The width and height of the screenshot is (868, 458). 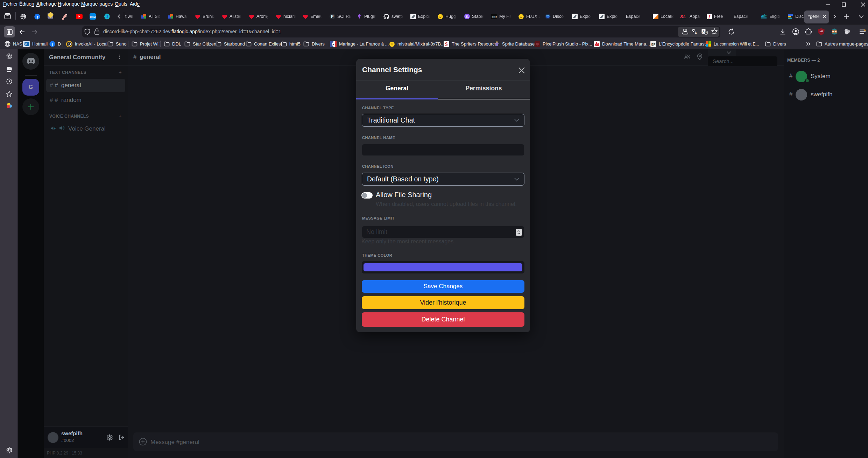 I want to click on svg-text: EF, so click(x=654, y=44).